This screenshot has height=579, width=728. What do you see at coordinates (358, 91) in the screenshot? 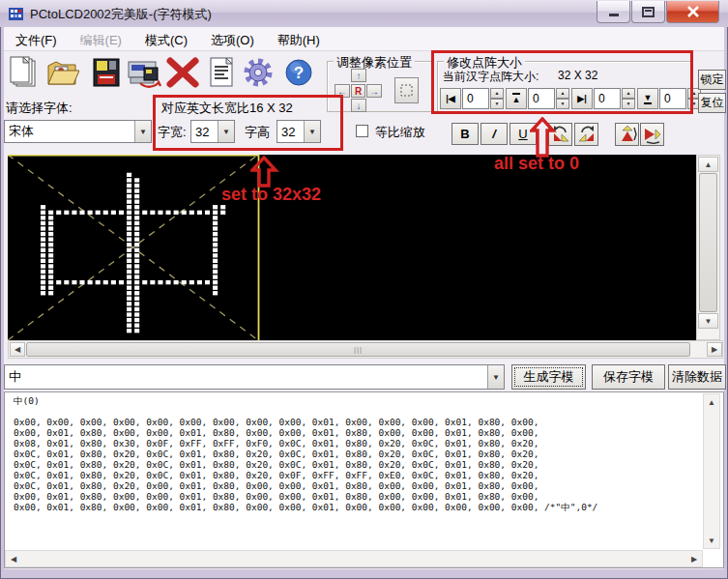
I see `reset-position-button: R` at bounding box center [358, 91].